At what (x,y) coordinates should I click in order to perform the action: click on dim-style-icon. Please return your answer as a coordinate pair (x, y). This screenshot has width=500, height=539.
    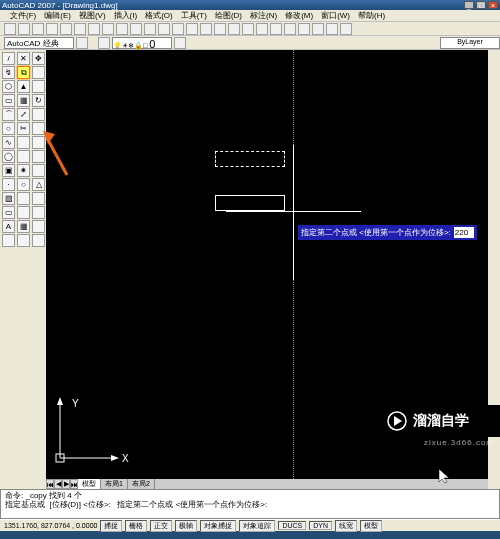
    Looking at the image, I should click on (332, 29).